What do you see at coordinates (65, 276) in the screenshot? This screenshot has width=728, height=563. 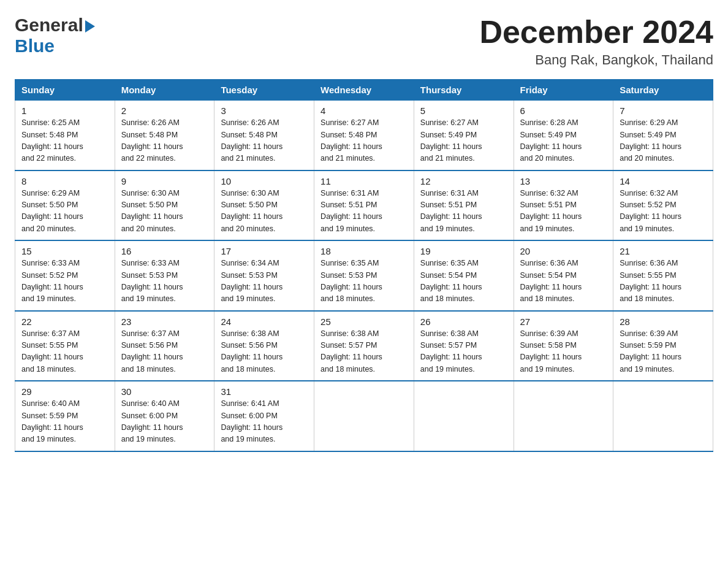 I see `table-row: 15Sunrise: 6:33 AMSunset: 5:52 PMDayligh…` at bounding box center [65, 276].